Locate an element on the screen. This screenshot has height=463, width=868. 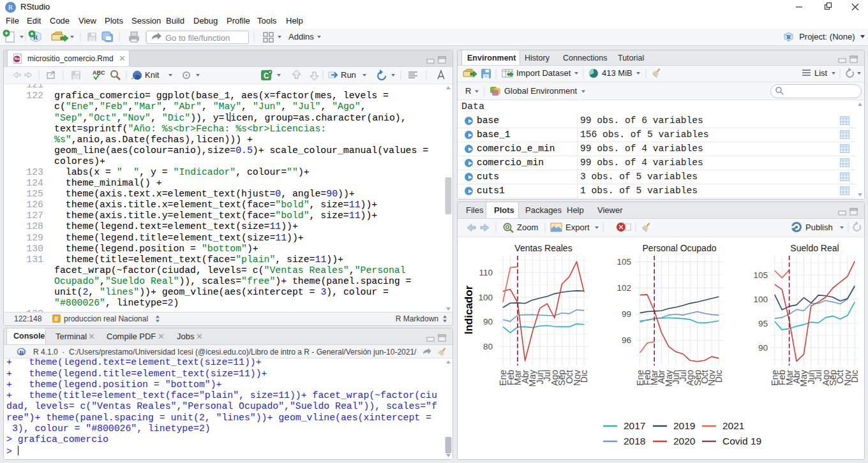
svg-text: Sueldo Real is located at coordinates (814, 248).